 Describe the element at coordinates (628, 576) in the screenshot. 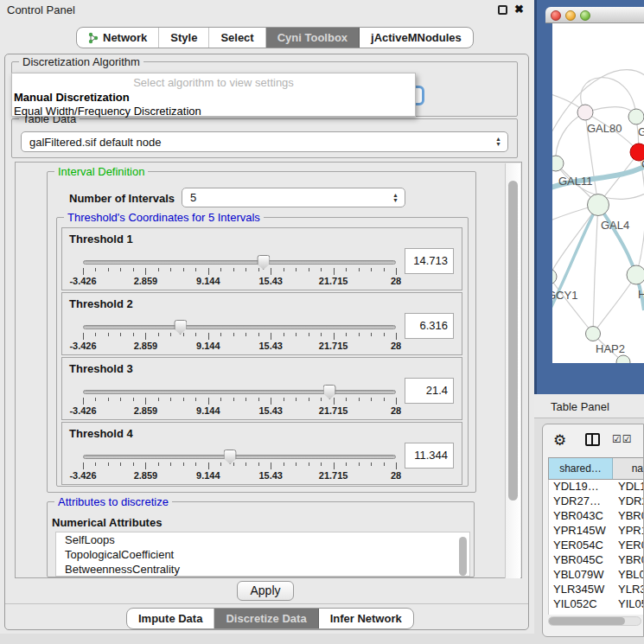

I see `table-cell: YBL07` at that location.